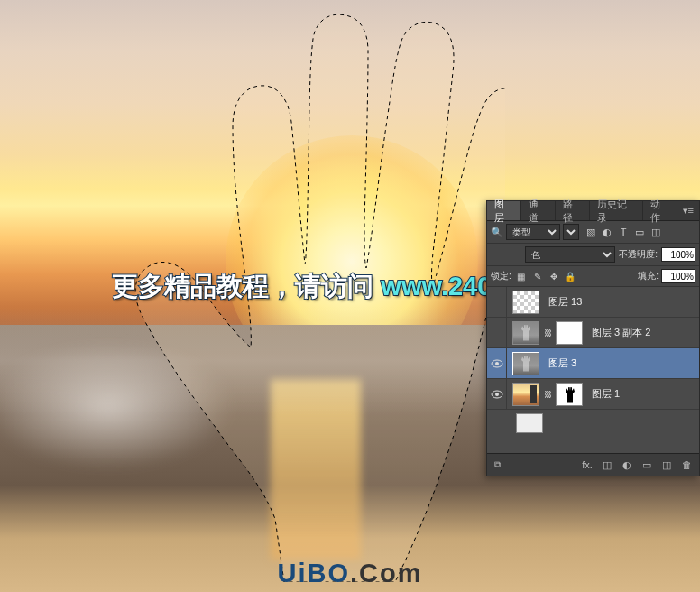 The image size is (700, 592). Describe the element at coordinates (502, 276) in the screenshot. I see `lock-label: 锁定:` at that location.